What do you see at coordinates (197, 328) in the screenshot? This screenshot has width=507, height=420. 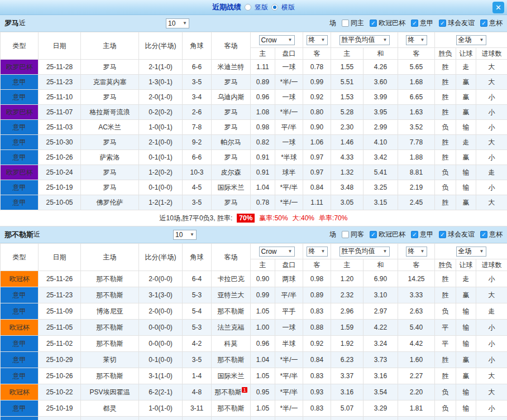 I see `corner-count: 5-3` at bounding box center [197, 328].